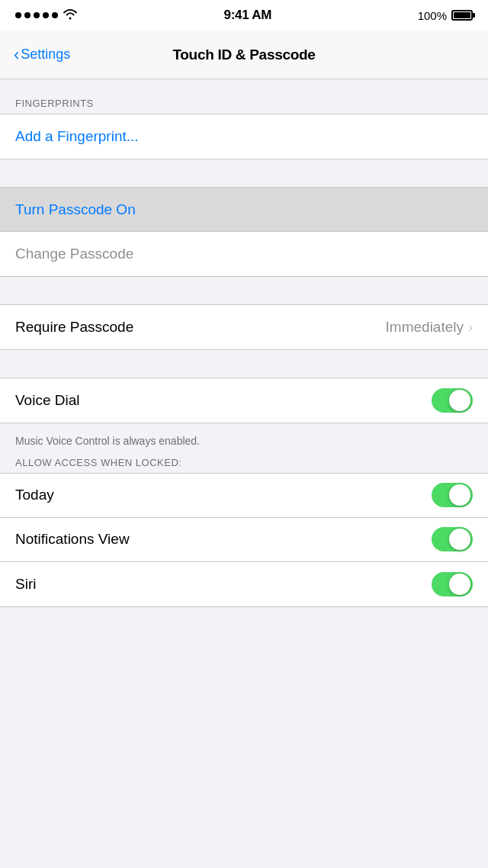 The height and width of the screenshot is (868, 488). What do you see at coordinates (26, 584) in the screenshot?
I see `siri-label: Siri` at bounding box center [26, 584].